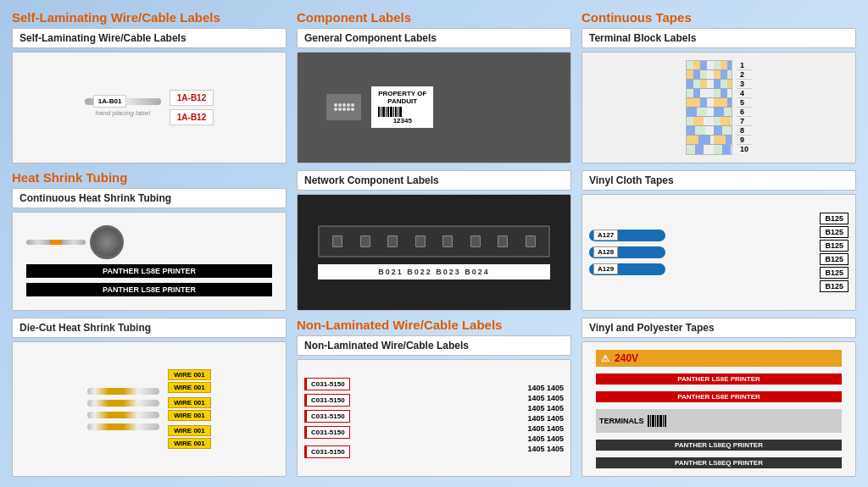  I want to click on terminal-block-image: 1 2 3 4 5 6 7 8 9 10, so click(719, 108).